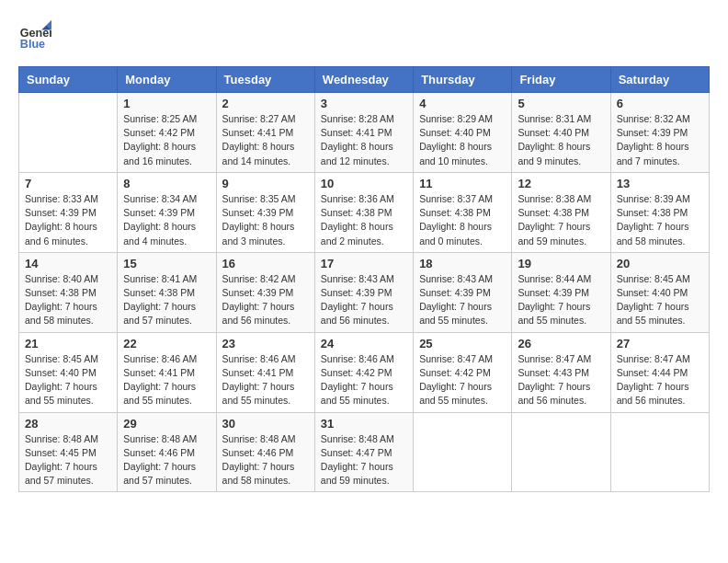 The height and width of the screenshot is (563, 728). What do you see at coordinates (265, 453) in the screenshot?
I see `day-cell: 30Sunrise: 8:48 AMSunset: 4:46 PMDayligh…` at bounding box center [265, 453].